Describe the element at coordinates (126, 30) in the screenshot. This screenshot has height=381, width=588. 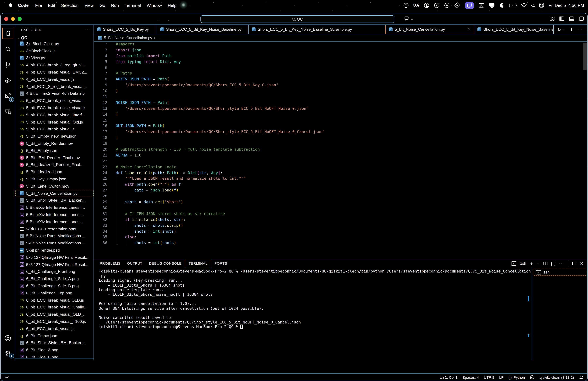
I see `editor-tab: Shors_ECC_5_Bit_Key.py` at that location.